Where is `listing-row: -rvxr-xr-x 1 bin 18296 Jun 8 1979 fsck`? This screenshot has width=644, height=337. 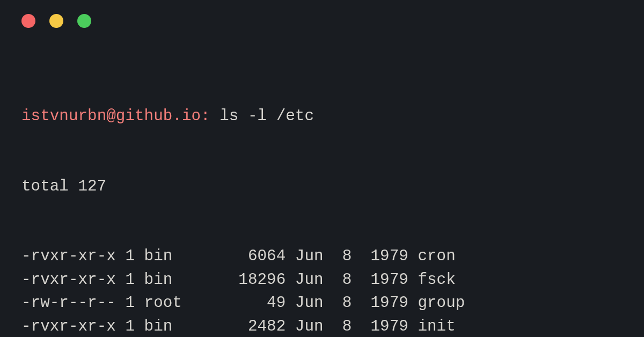 listing-row: -rvxr-xr-x 1 bin 18296 Jun 8 1979 fsck is located at coordinates (322, 280).